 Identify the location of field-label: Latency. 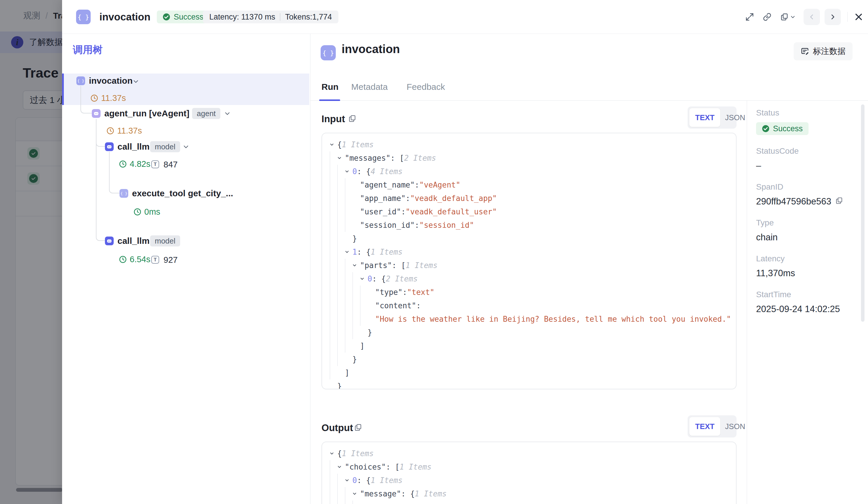
(812, 259).